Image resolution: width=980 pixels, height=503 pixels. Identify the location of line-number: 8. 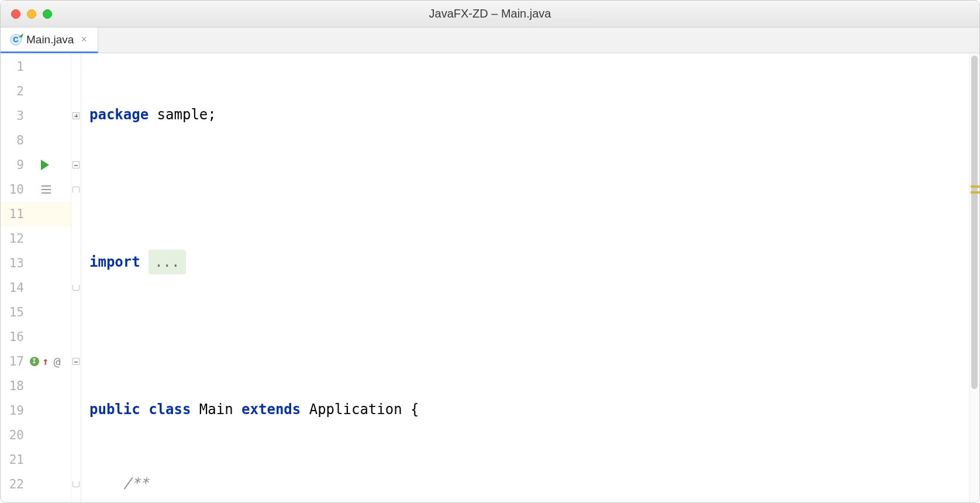
(15, 140).